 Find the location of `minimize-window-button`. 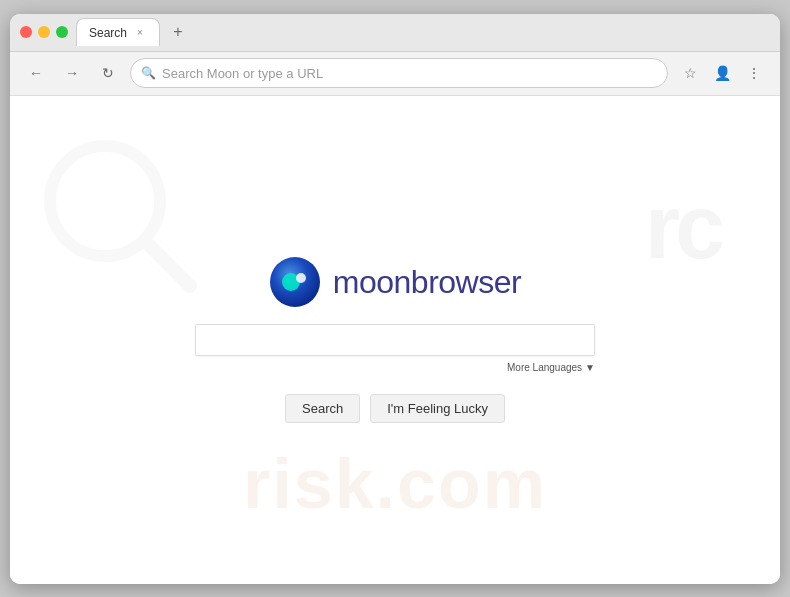

minimize-window-button is located at coordinates (44, 32).